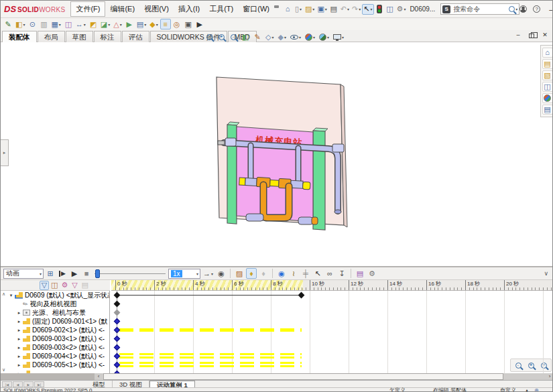  What do you see at coordinates (296, 37) in the screenshot?
I see `hide-show-items-icon: ▾` at bounding box center [296, 37].